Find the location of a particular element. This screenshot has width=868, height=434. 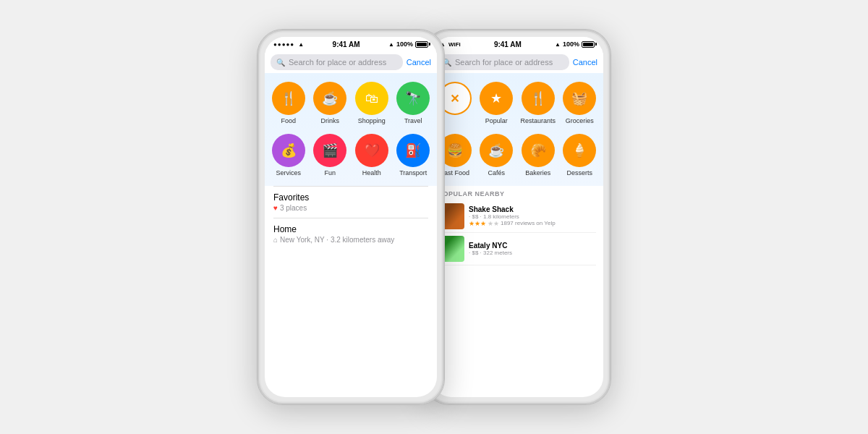

category-services: 💰 Services is located at coordinates (289, 156).